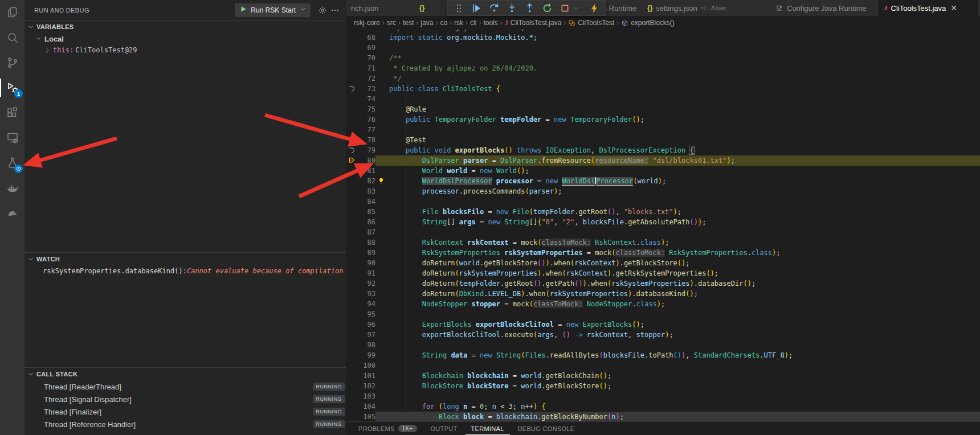 This screenshot has height=435, width=980. What do you see at coordinates (367, 23) in the screenshot?
I see `breadcrumb-item-rskj-core: rskj-core` at bounding box center [367, 23].